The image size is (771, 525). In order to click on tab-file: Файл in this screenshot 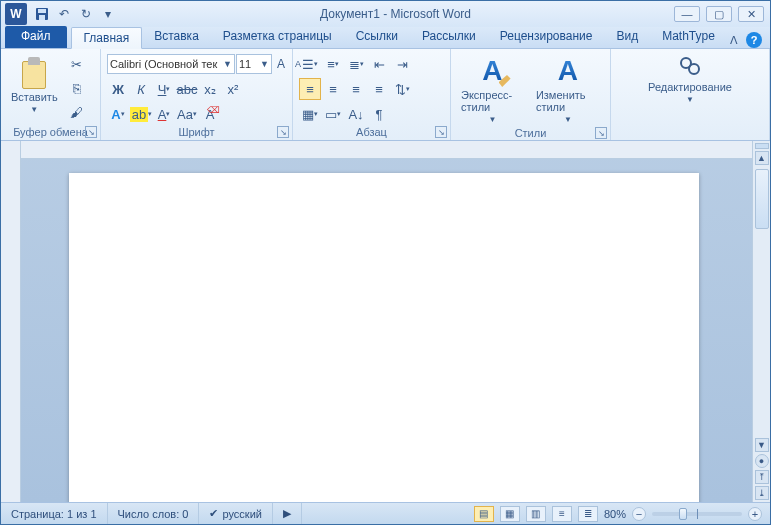, I will do `click(36, 37)`.